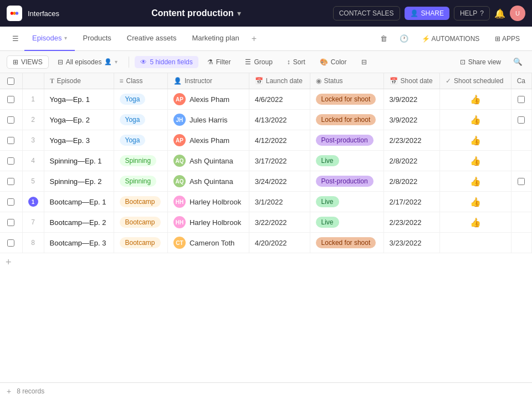 The height and width of the screenshot is (399, 532). I want to click on board-title: Content production, so click(192, 13).